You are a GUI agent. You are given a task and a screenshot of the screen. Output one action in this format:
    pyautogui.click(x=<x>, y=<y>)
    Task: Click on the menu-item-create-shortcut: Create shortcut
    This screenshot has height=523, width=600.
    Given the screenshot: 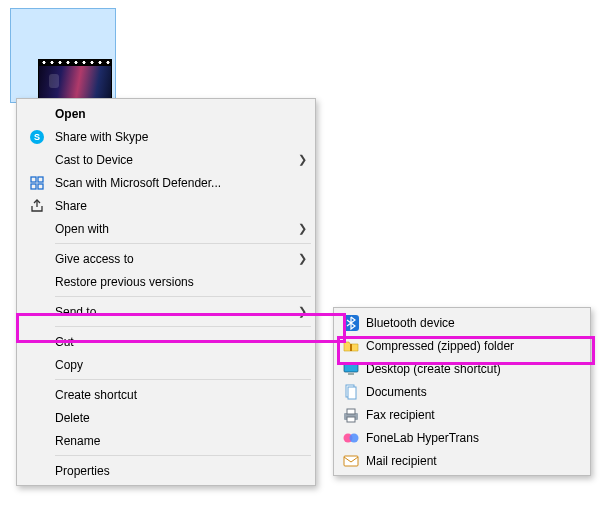 What is the action you would take?
    pyautogui.click(x=166, y=394)
    